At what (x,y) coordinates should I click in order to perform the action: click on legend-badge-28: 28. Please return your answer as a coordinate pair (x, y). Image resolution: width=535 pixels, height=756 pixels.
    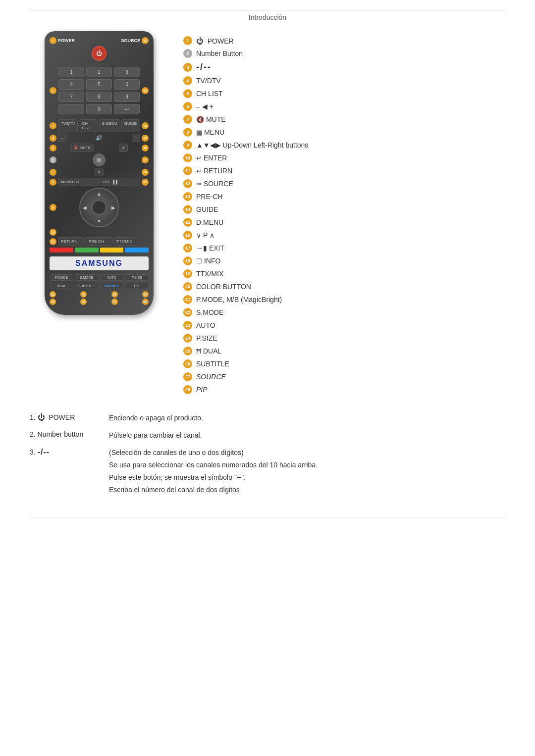
    Looking at the image, I should click on (188, 390).